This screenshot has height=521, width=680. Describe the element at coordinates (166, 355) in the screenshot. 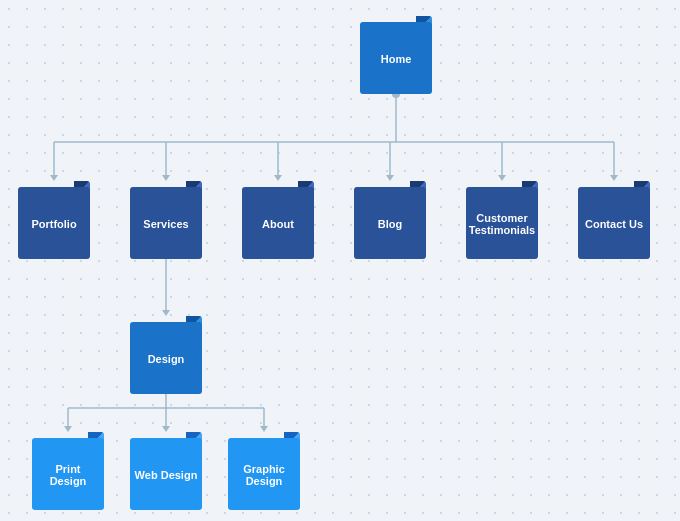

I see `node-design: Design` at that location.